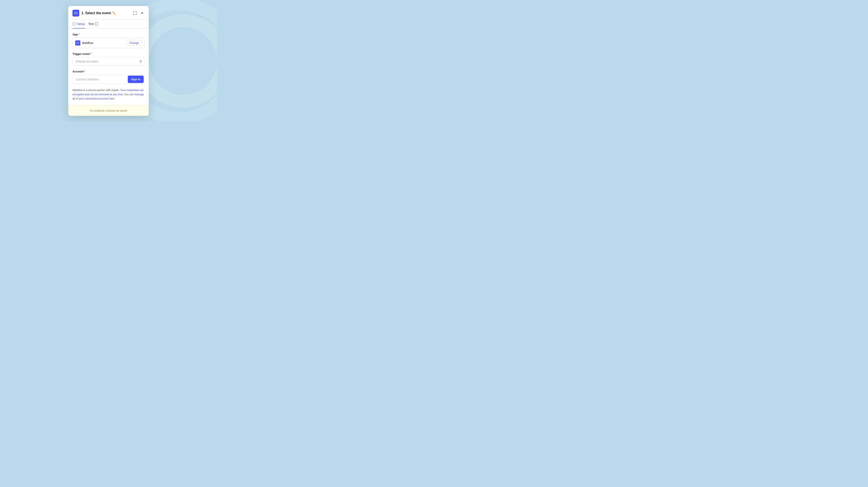 This screenshot has width=868, height=487. Describe the element at coordinates (108, 61) in the screenshot. I see `modal: 1. Select the event ✏️ ✕ Setup › Test` at that location.